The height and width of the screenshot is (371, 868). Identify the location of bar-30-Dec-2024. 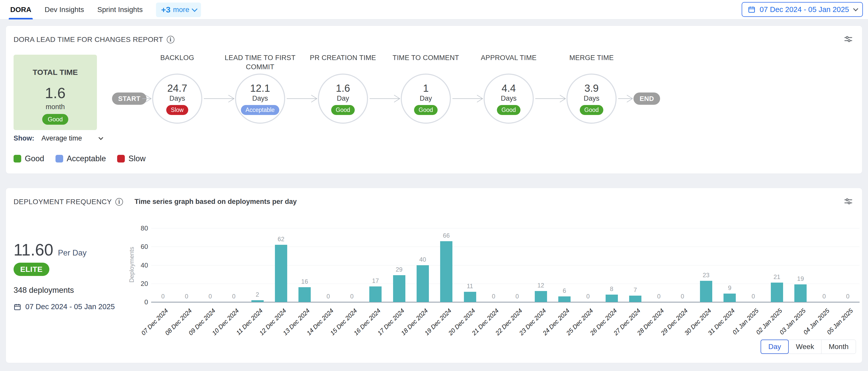
(706, 292).